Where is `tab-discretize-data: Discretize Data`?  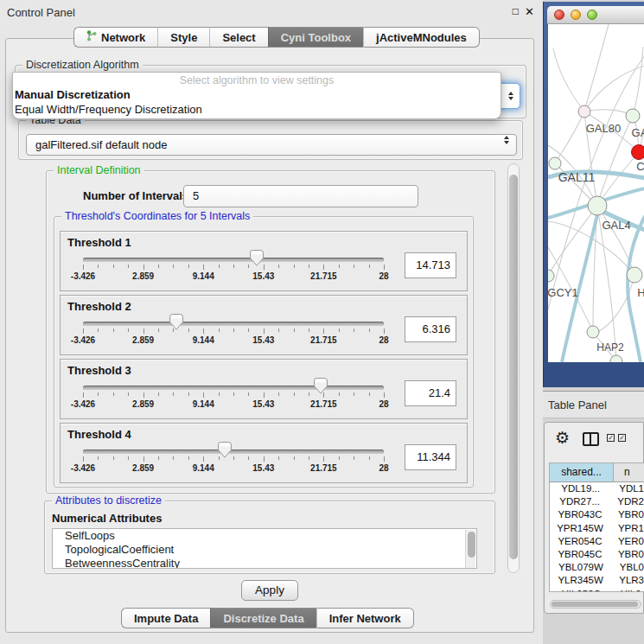
tab-discretize-data: Discretize Data is located at coordinates (263, 618).